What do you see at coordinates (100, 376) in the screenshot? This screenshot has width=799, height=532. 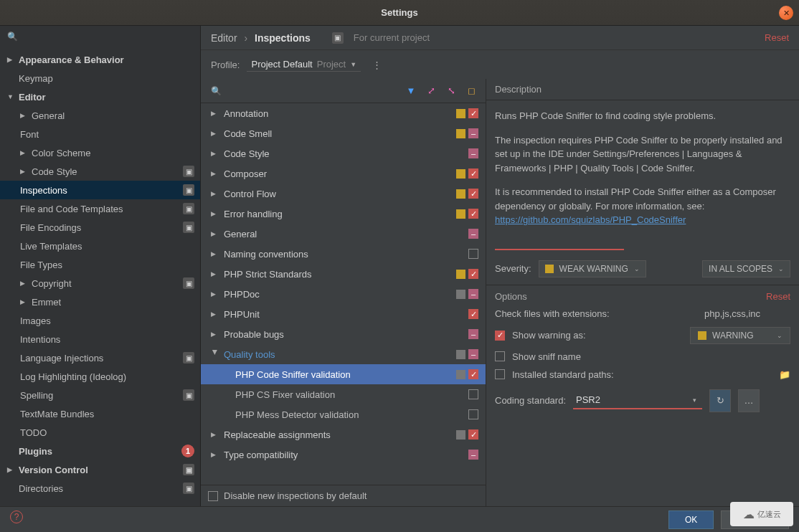 I see `sidebar-item: Log Highlighting (Ideolog)` at bounding box center [100, 376].